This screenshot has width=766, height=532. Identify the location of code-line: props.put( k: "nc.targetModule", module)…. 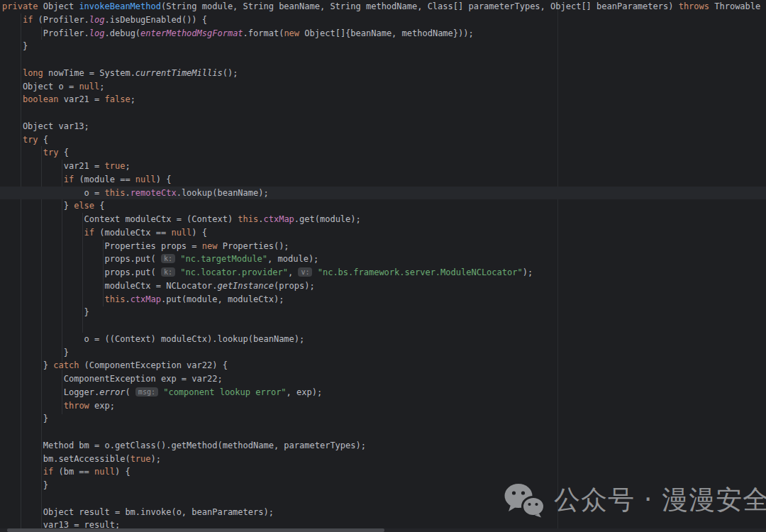
(383, 260).